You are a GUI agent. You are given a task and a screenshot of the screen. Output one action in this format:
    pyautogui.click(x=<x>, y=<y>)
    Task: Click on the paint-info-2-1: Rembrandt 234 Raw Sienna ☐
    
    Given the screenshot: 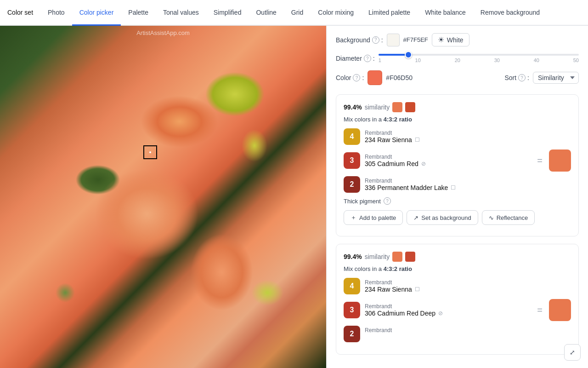 What is the action you would take?
    pyautogui.click(x=468, y=286)
    